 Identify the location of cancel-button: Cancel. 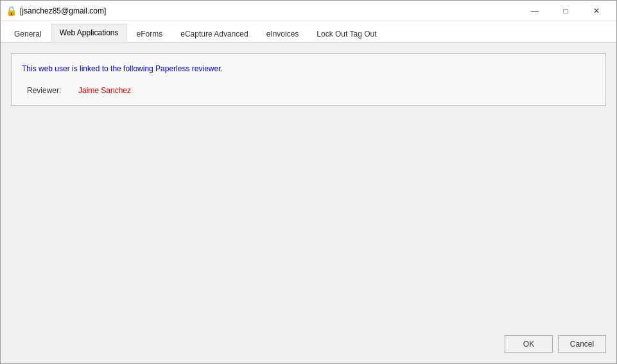
(582, 344).